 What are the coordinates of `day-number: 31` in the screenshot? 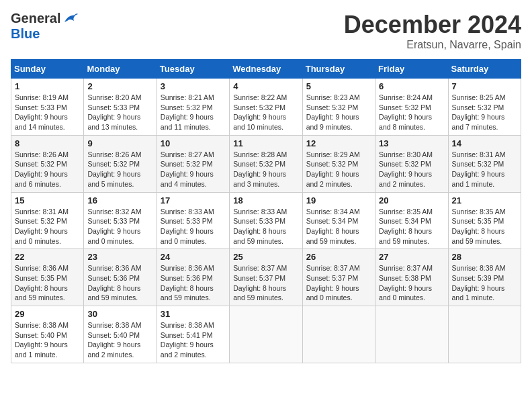 It's located at (193, 314).